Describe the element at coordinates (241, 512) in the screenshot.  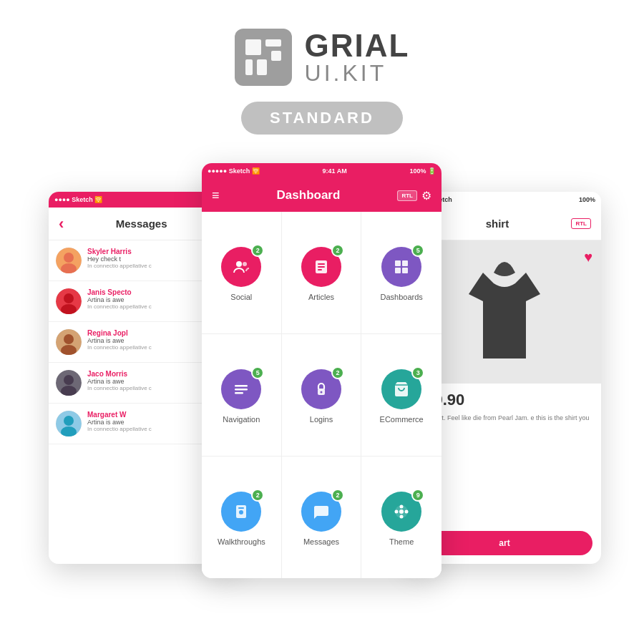
I see `walkthroughs-icon-circle: 2` at that location.